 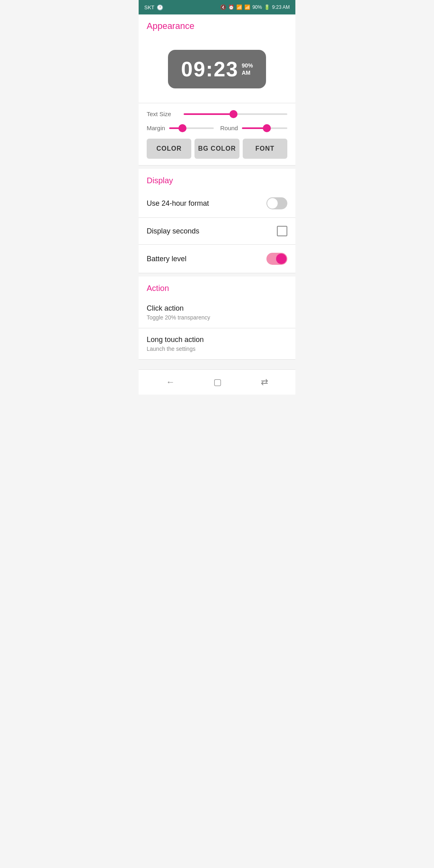 What do you see at coordinates (282, 231) in the screenshot?
I see `display-seconds-checkbox` at bounding box center [282, 231].